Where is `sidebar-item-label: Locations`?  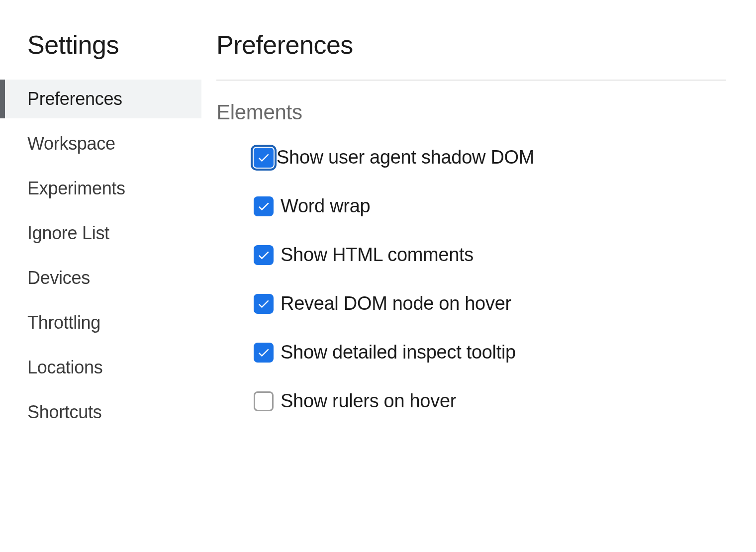
sidebar-item-label: Locations is located at coordinates (65, 367).